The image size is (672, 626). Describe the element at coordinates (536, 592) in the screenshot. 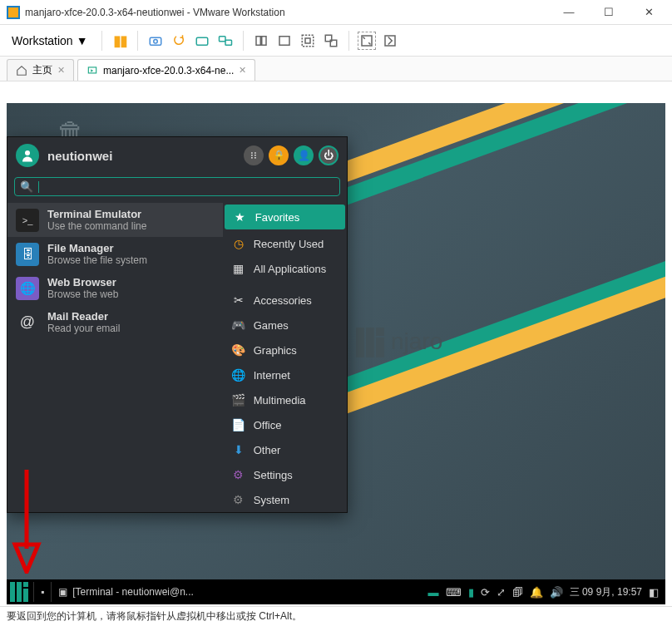

I see `tray-notification-icon: 🔔` at that location.